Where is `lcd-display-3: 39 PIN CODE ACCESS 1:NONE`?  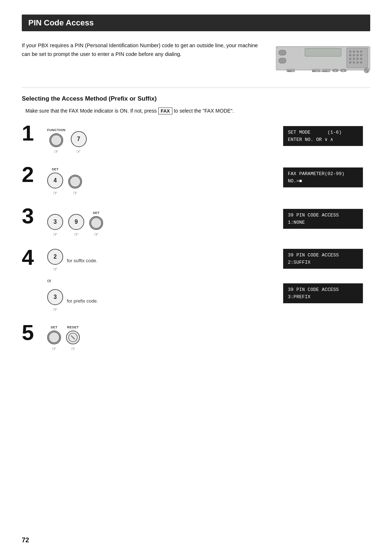
lcd-display-3: 39 PIN CODE ACCESS 1:NONE is located at coordinates (323, 219).